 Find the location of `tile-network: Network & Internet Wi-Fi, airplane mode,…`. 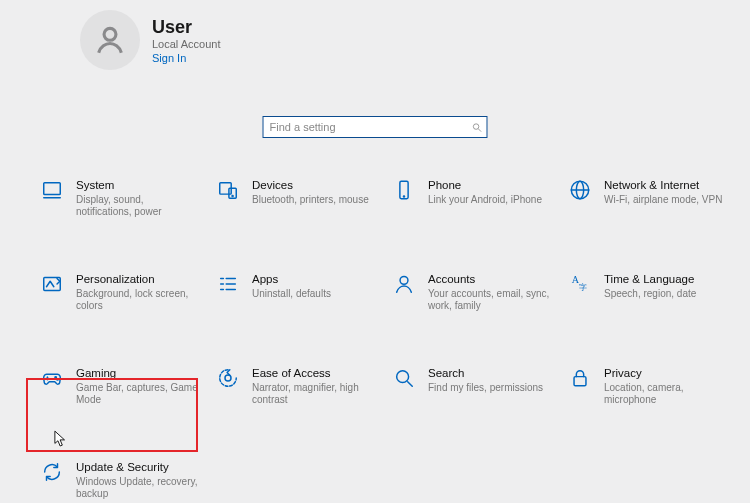

tile-network: Network & Internet Wi-Fi, airplane mode,… is located at coordinates (650, 205).